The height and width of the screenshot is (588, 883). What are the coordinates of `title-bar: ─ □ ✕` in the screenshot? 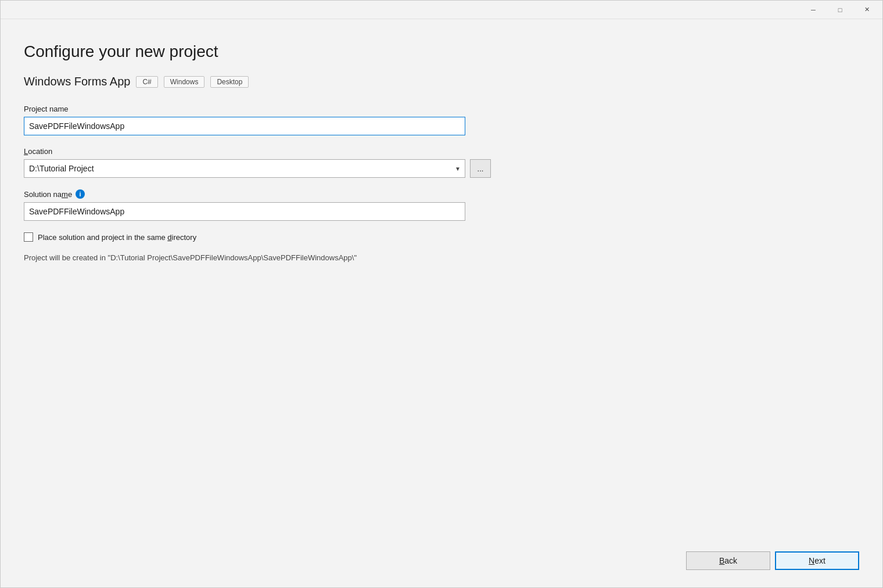 It's located at (441, 10).